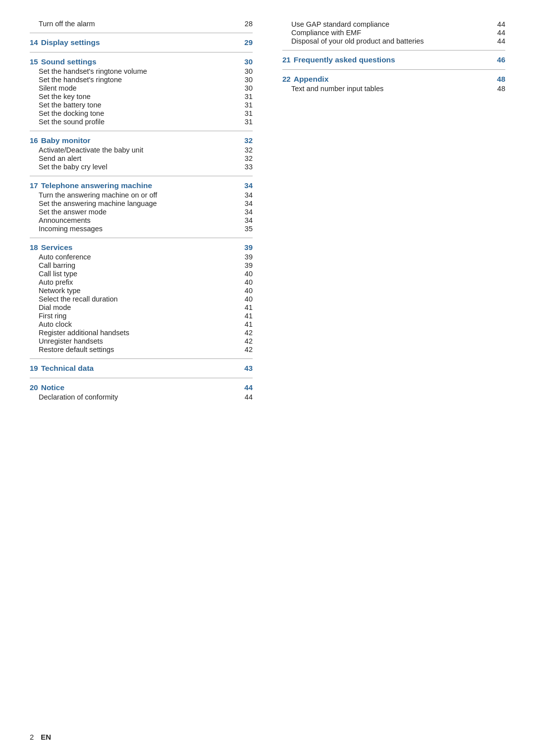  Describe the element at coordinates (394, 24) in the screenshot. I see `notice-continuation-item: Use GAP standard compliance44` at that location.